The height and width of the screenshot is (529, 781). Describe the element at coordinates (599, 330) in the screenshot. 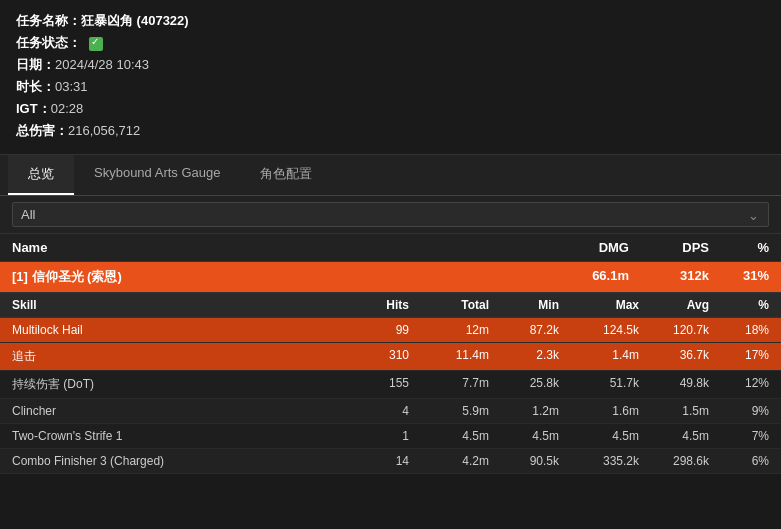

I see `skill-max-0: 124.5k` at that location.